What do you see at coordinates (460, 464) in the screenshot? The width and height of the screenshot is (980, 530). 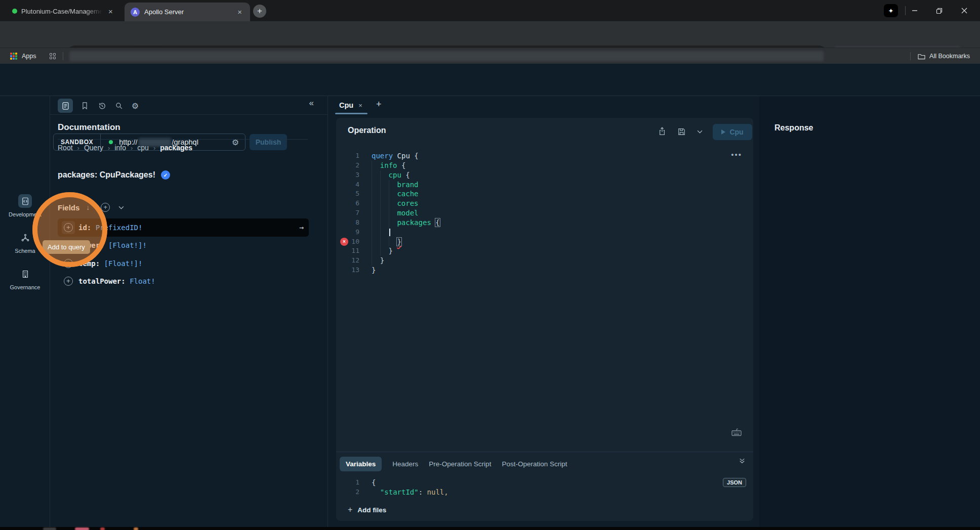 I see `tab-pre-operation-script: Pre-Operation Script` at bounding box center [460, 464].